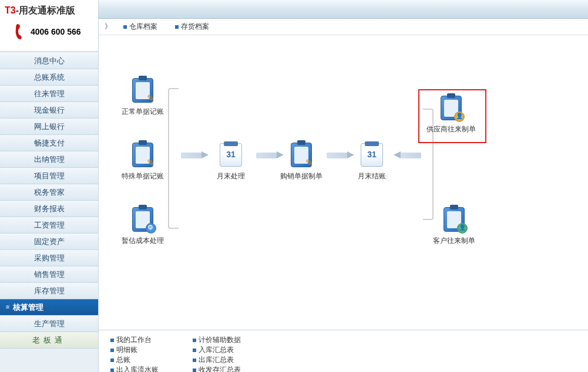 The width and height of the screenshot is (588, 372). I want to click on clipboard-person-icon, so click(451, 108).